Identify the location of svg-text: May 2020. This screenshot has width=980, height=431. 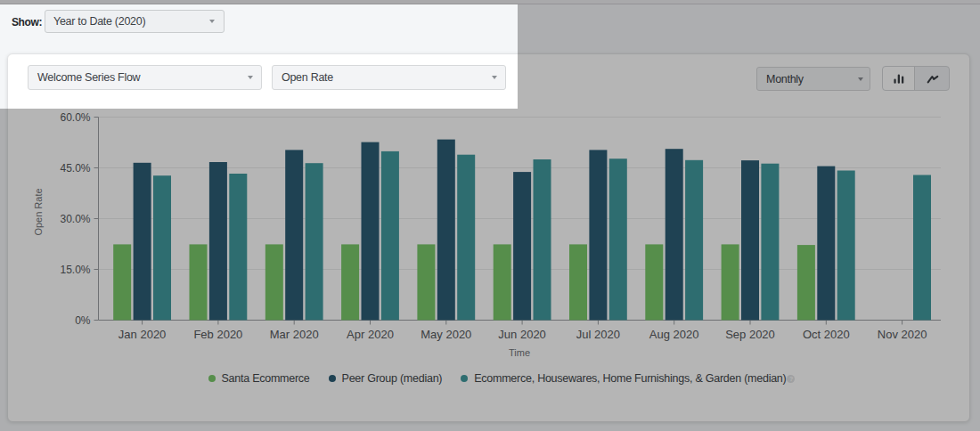
(445, 335).